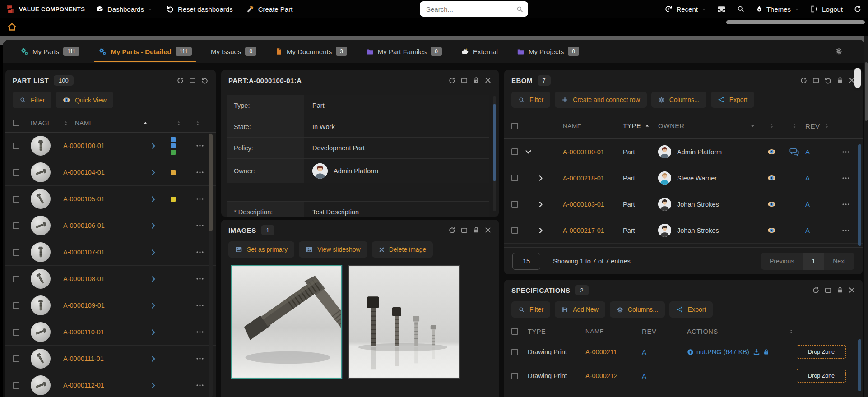 The width and height of the screenshot is (868, 397). I want to click on tab-my-parts-detailed: My Parts - Detailed 111, so click(145, 51).